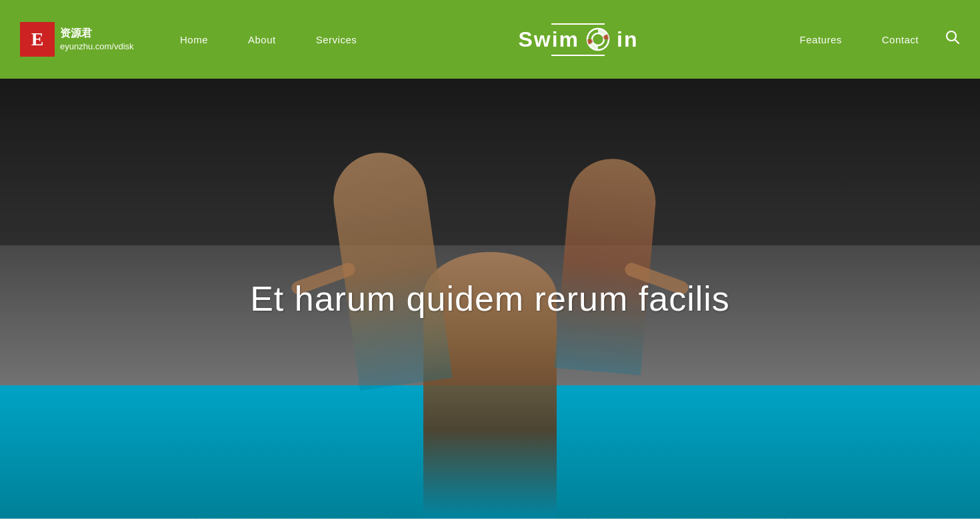 The image size is (980, 520). I want to click on logo-letter: E, so click(37, 39).